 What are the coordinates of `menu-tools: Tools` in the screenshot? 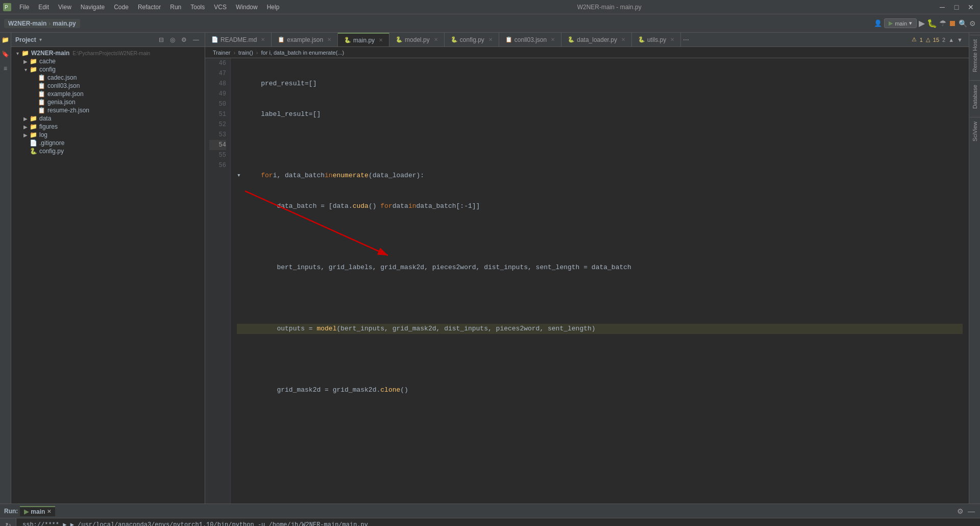 It's located at (198, 7).